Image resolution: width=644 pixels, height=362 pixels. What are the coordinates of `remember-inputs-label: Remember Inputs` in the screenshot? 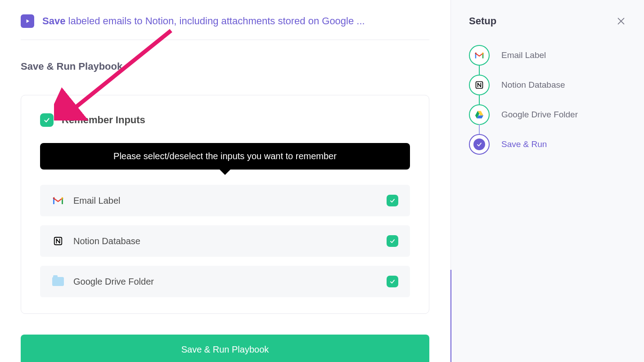 It's located at (104, 120).